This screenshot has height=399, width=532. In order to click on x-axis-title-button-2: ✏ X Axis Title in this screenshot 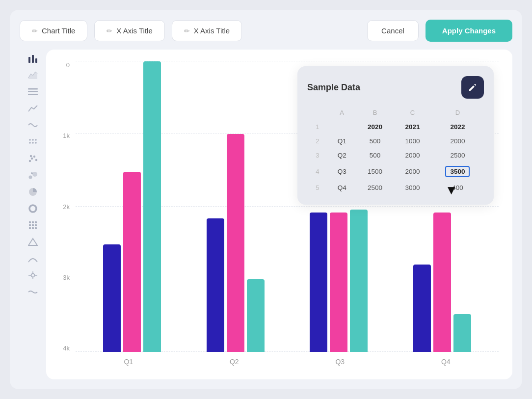, I will do `click(207, 30)`.